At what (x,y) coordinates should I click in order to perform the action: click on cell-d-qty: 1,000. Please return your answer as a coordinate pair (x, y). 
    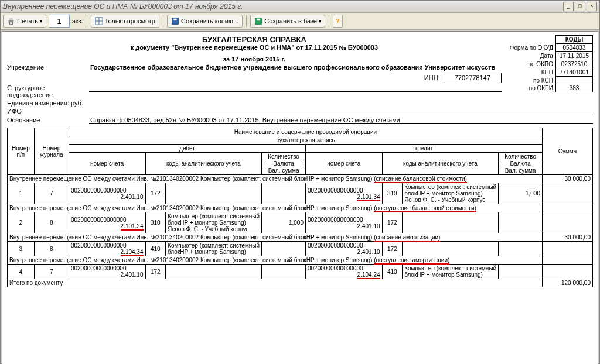
    Looking at the image, I should click on (284, 223).